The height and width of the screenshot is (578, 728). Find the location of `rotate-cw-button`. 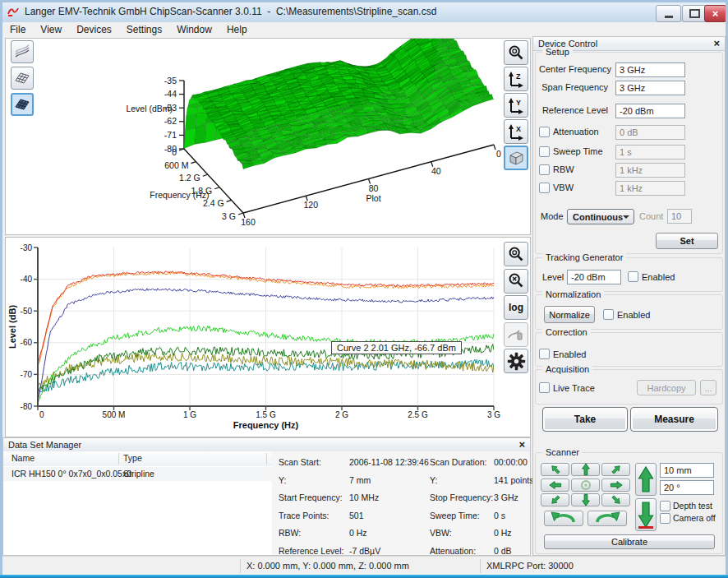

rotate-cw-button is located at coordinates (607, 518).